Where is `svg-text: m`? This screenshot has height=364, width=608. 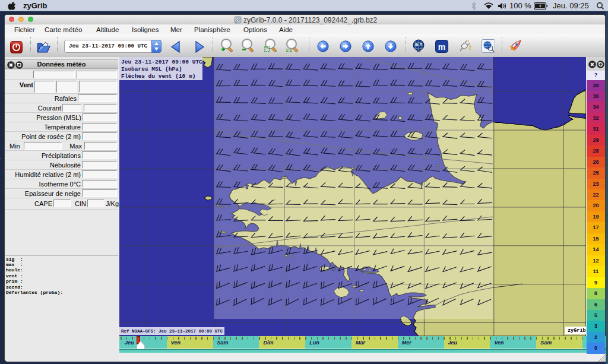
svg-text: m is located at coordinates (442, 47).